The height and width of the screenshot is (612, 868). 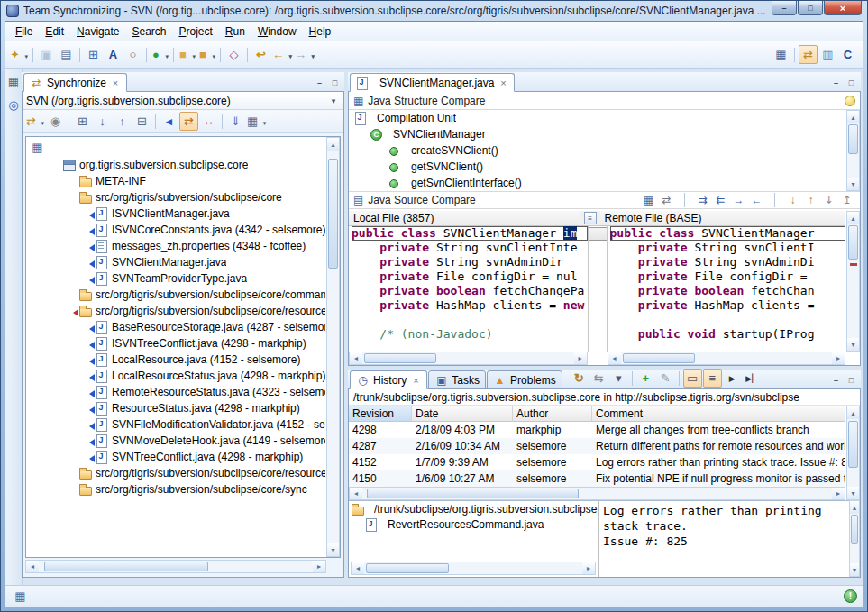 What do you see at coordinates (810, 8) in the screenshot?
I see `maximize-button` at bounding box center [810, 8].